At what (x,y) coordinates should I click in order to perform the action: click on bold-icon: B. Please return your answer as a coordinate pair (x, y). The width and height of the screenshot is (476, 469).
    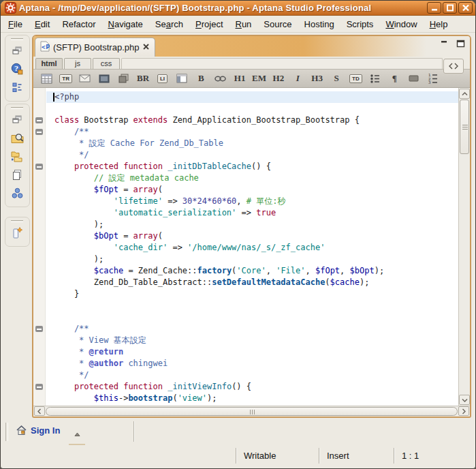
    Looking at the image, I should click on (201, 78).